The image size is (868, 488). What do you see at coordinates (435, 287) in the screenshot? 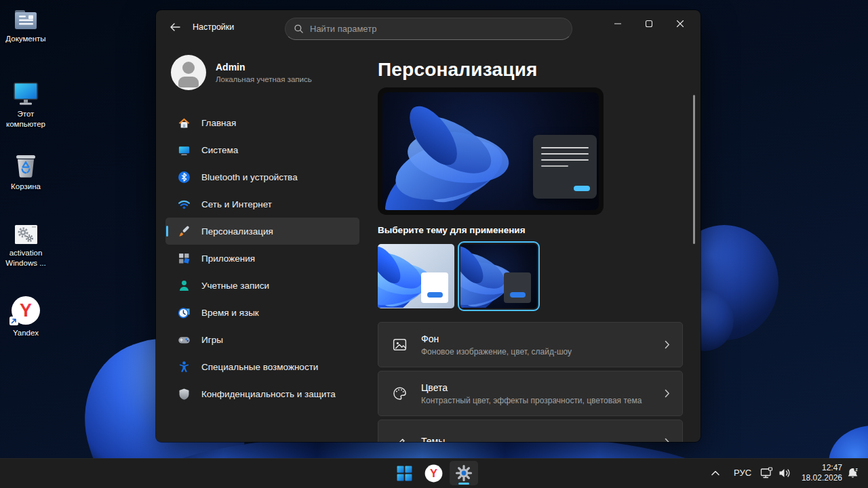
I see `theme-card-light` at bounding box center [435, 287].